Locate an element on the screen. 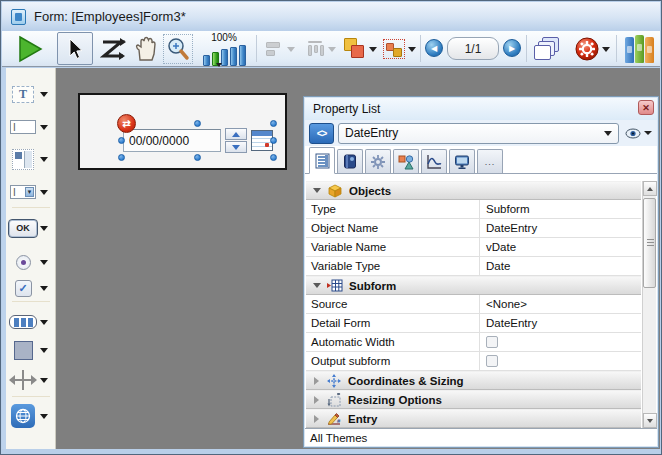  library-button is located at coordinates (640, 49).